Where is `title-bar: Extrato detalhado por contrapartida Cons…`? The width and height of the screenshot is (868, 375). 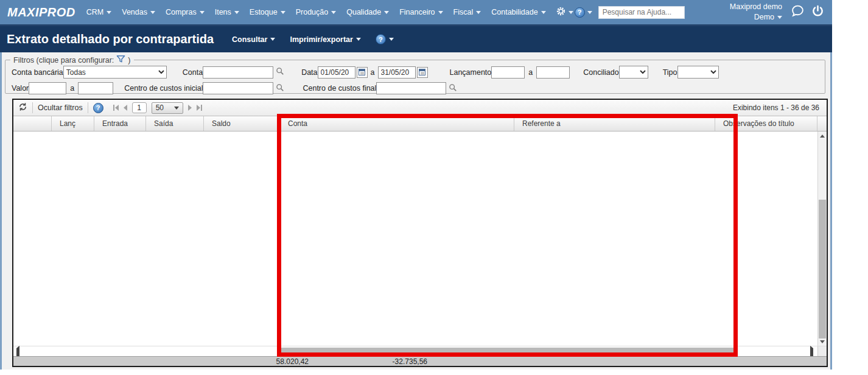
title-bar: Extrato detalhado por contrapartida Cons… is located at coordinates (416, 39).